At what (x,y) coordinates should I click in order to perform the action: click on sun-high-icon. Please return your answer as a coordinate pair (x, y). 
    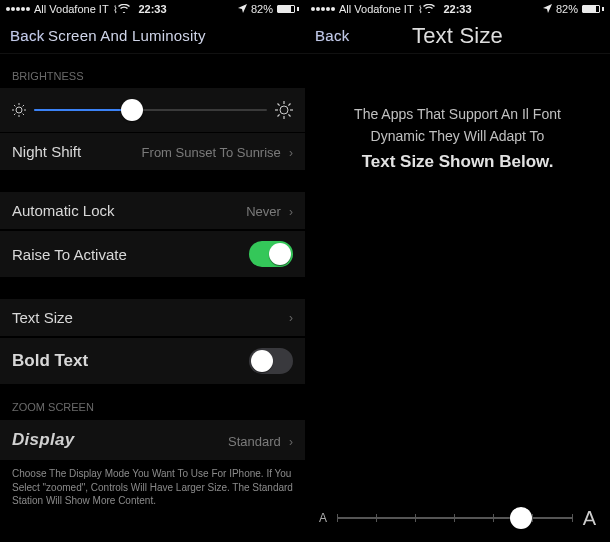
    Looking at the image, I should click on (284, 110).